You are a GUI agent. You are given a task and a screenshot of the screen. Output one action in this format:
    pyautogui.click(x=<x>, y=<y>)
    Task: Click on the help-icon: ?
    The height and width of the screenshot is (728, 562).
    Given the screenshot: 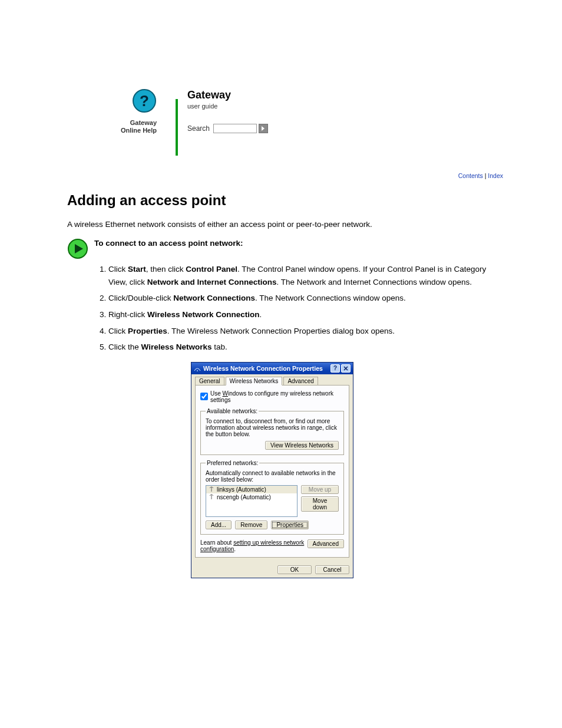 What is the action you would take?
    pyautogui.click(x=144, y=101)
    